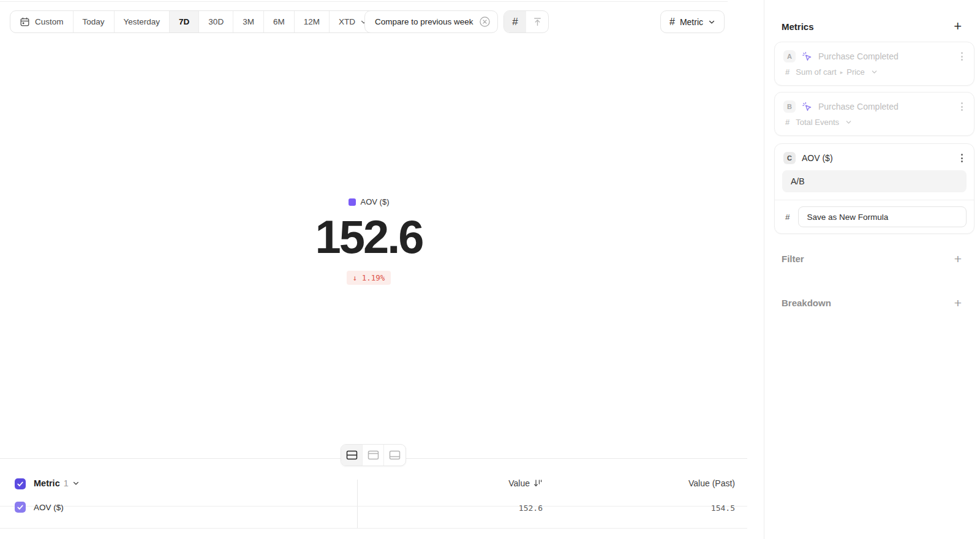  Describe the element at coordinates (875, 181) in the screenshot. I see `formula-input: A/B` at that location.